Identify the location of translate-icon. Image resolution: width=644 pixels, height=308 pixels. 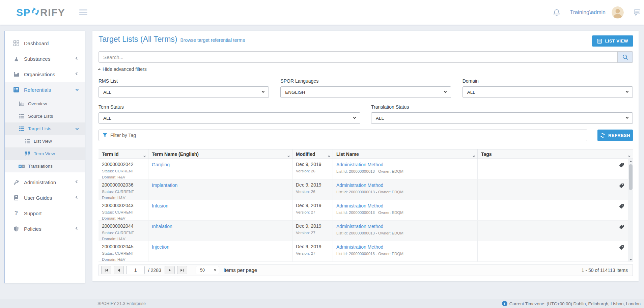
(22, 166).